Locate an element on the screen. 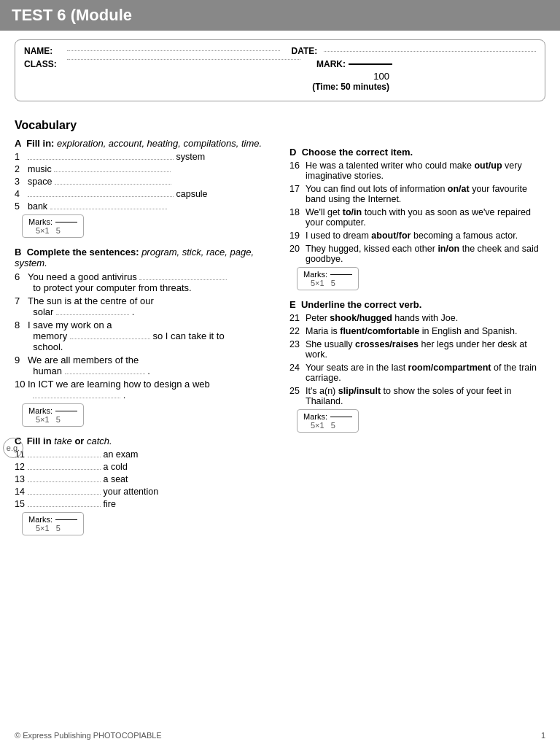  section-d-title: D Choose the correct item. is located at coordinates (417, 152).